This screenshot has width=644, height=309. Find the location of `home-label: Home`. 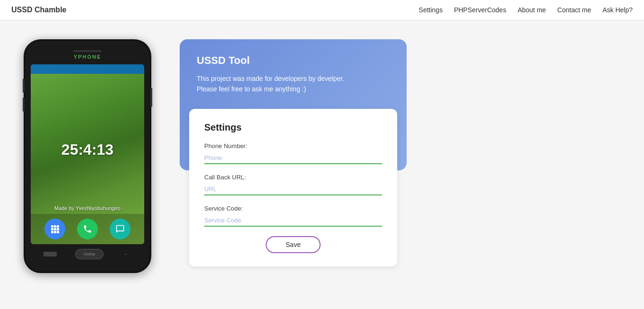

home-label: Home is located at coordinates (89, 254).